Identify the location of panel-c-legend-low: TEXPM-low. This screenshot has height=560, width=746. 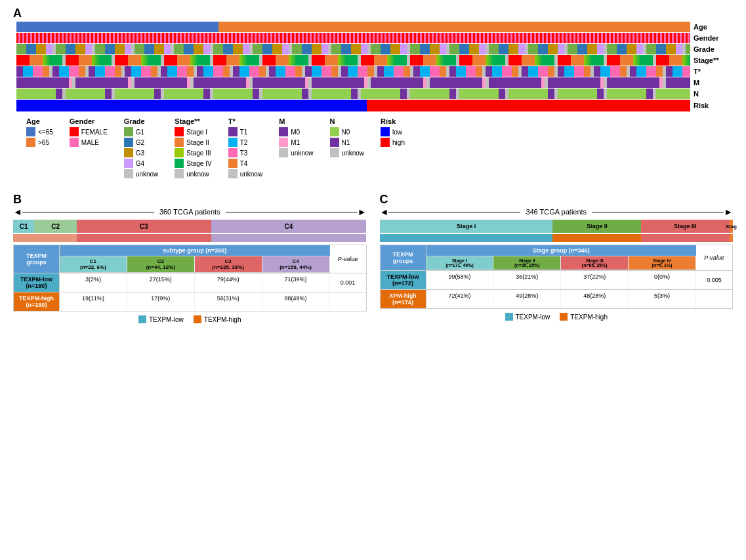
(528, 317).